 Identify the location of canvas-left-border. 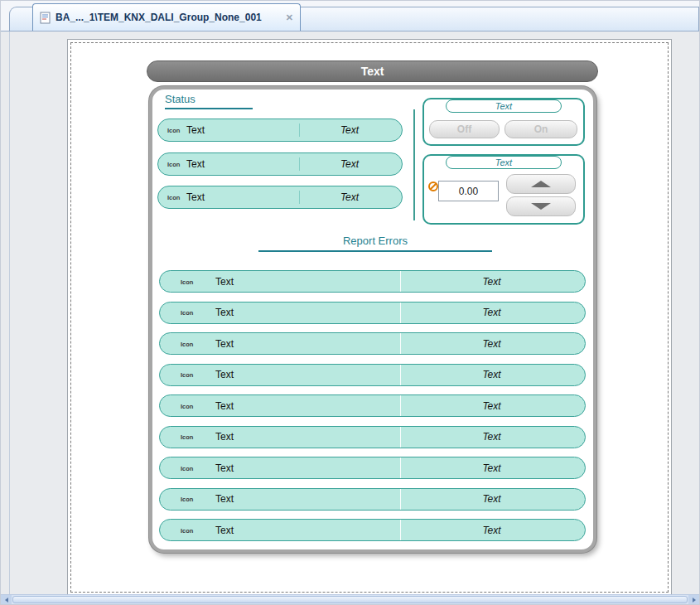
(10, 313).